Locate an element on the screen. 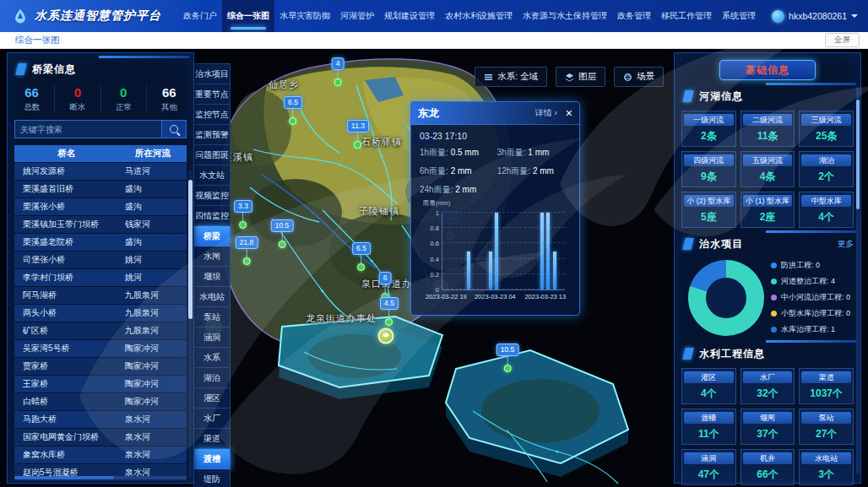 Image resolution: width=868 pixels, height=487 pixels. table-row: 贾家桥陶家冲河 is located at coordinates (100, 366).